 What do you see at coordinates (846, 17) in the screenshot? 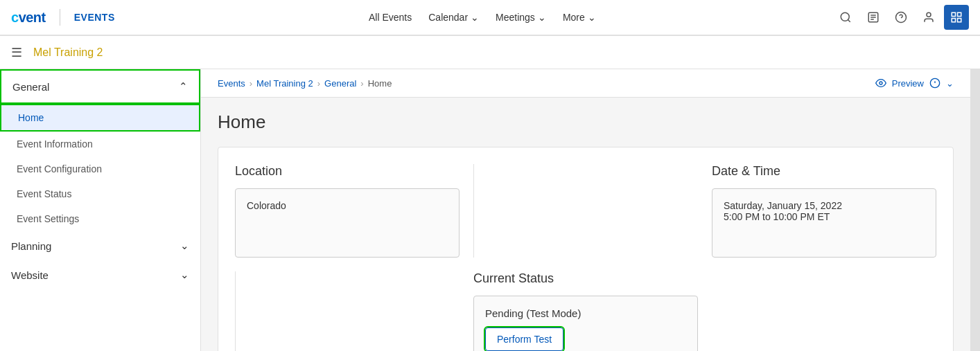
I see `search-button` at bounding box center [846, 17].